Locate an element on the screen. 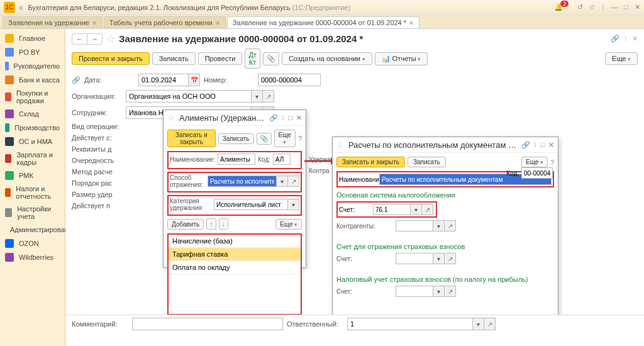 This screenshot has height=346, width=644. notification-icon: 🔔2 is located at coordinates (562, 8).